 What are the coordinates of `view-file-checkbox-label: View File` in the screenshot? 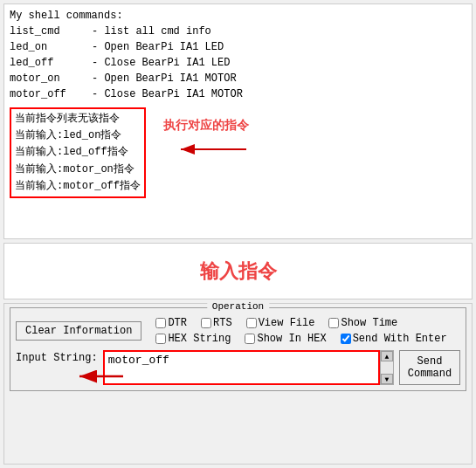 It's located at (281, 323).